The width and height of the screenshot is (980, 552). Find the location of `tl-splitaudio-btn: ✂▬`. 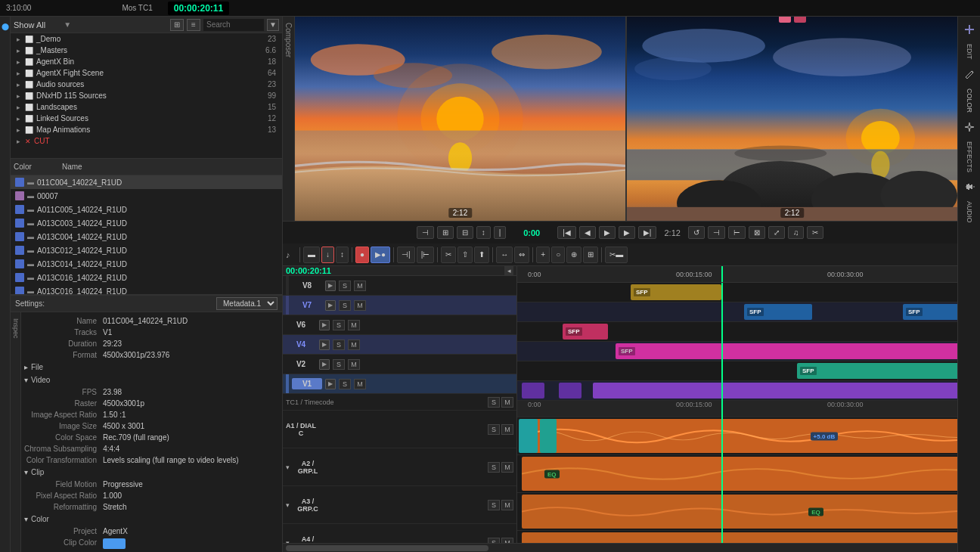

tl-splitaudio-btn: ✂▬ is located at coordinates (616, 255).